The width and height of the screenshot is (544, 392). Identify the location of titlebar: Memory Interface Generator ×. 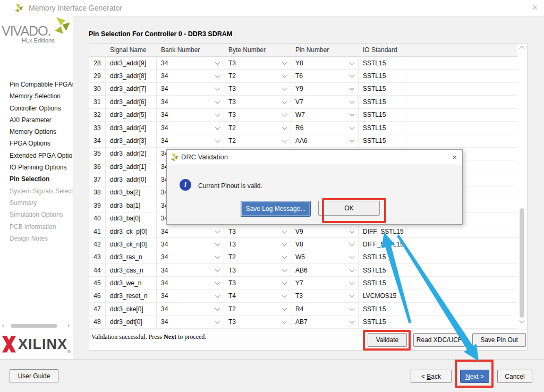
(272, 8).